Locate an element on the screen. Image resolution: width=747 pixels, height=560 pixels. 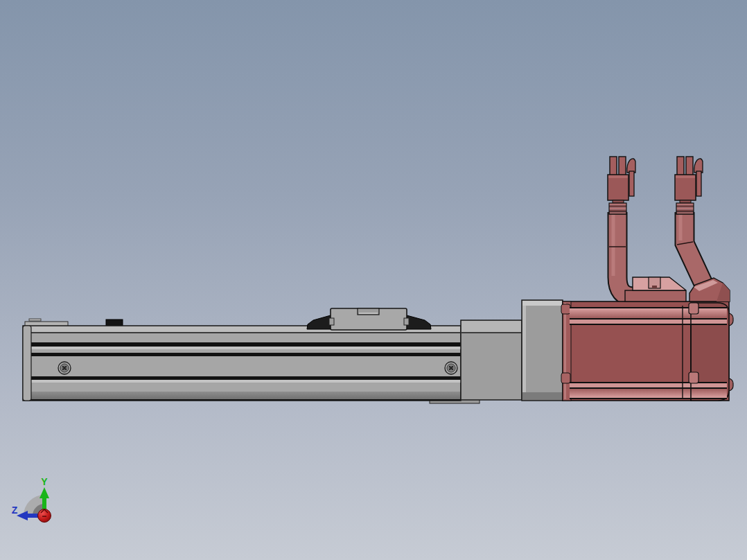
motor-ridge-bottom is located at coordinates (649, 391).